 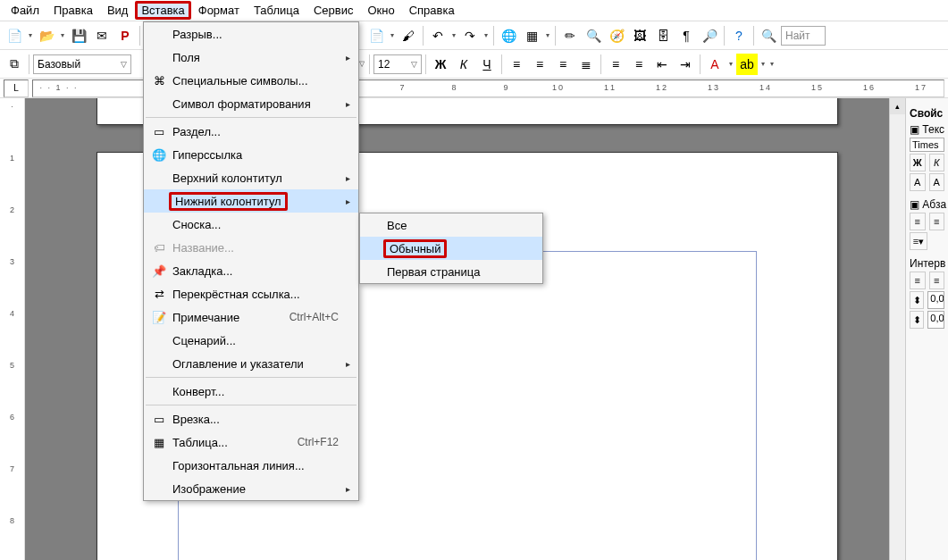 What do you see at coordinates (381, 11) in the screenshot?
I see `menu-window: Окно` at bounding box center [381, 11].